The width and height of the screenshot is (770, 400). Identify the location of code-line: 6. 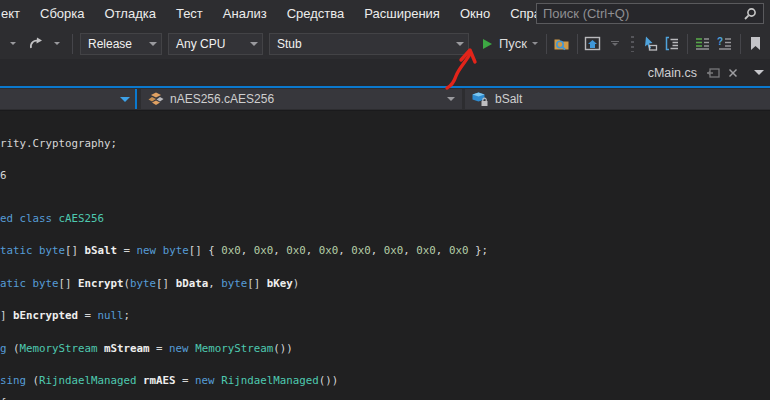
(4, 176).